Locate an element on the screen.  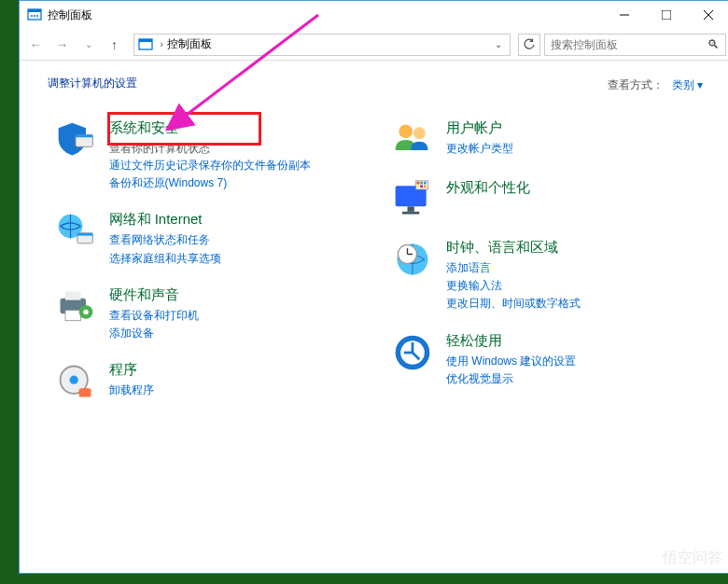
clock-globe-icon is located at coordinates (413, 259).